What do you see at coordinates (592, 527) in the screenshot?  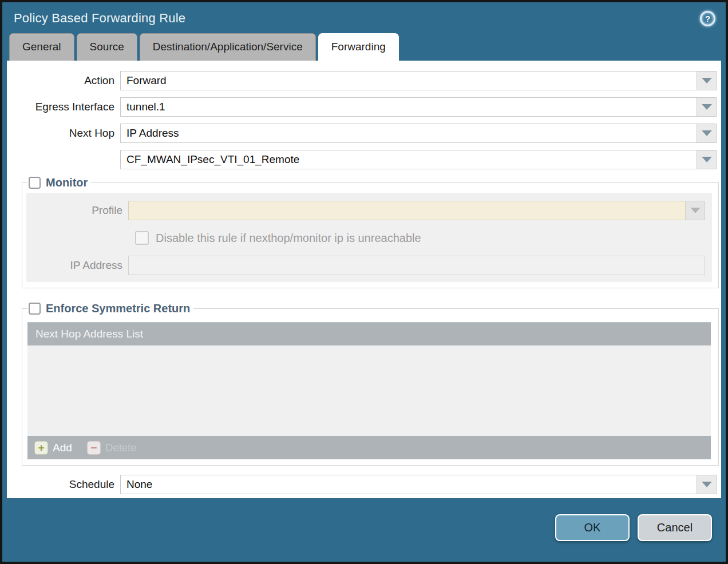 I see `ok-button: OK` at bounding box center [592, 527].